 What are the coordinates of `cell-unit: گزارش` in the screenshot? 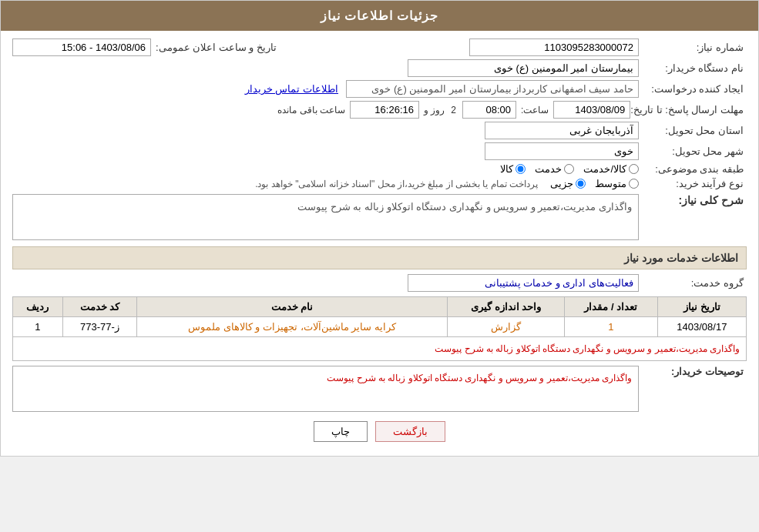 It's located at (505, 327).